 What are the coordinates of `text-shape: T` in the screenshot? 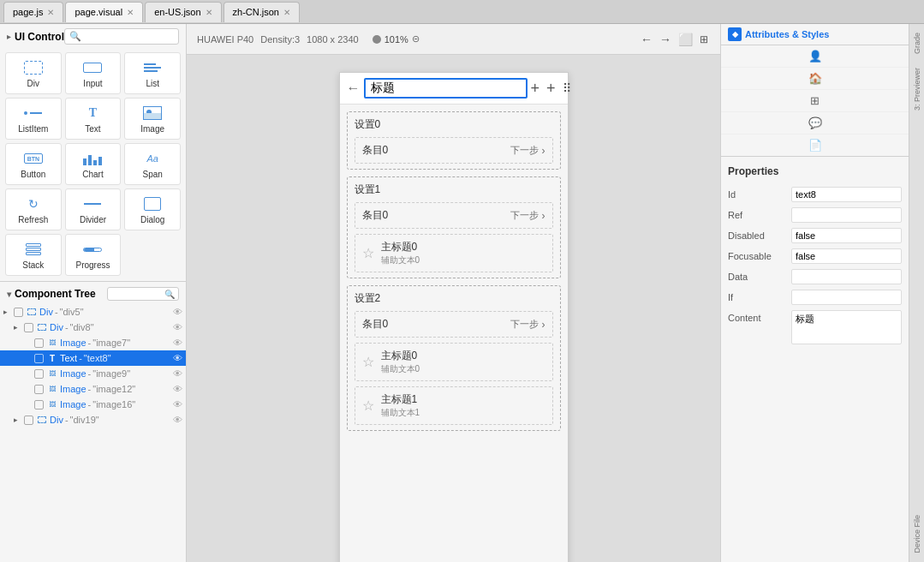 It's located at (92, 113).